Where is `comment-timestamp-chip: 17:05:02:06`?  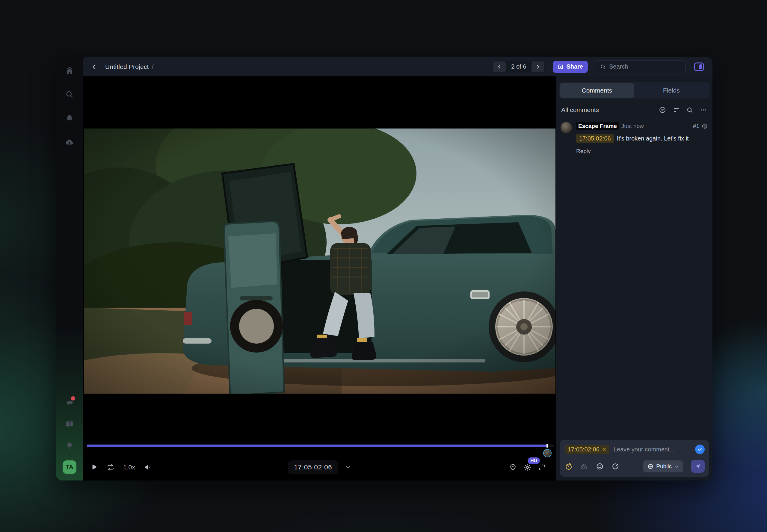
comment-timestamp-chip: 17:05:02:06 is located at coordinates (595, 139).